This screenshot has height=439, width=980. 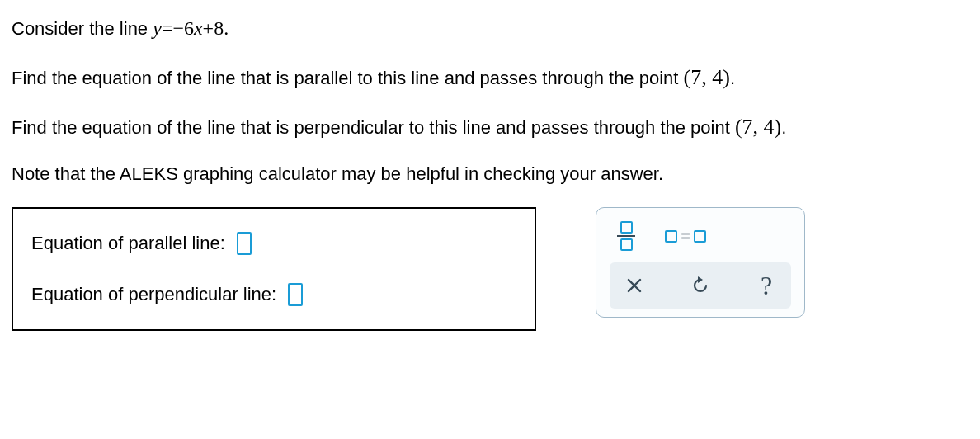 I want to click on clear-button, so click(x=634, y=286).